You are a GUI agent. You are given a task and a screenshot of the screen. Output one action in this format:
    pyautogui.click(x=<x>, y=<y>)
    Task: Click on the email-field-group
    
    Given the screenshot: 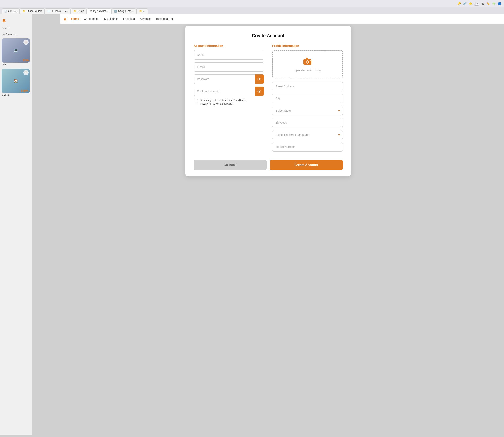 What is the action you would take?
    pyautogui.click(x=229, y=67)
    